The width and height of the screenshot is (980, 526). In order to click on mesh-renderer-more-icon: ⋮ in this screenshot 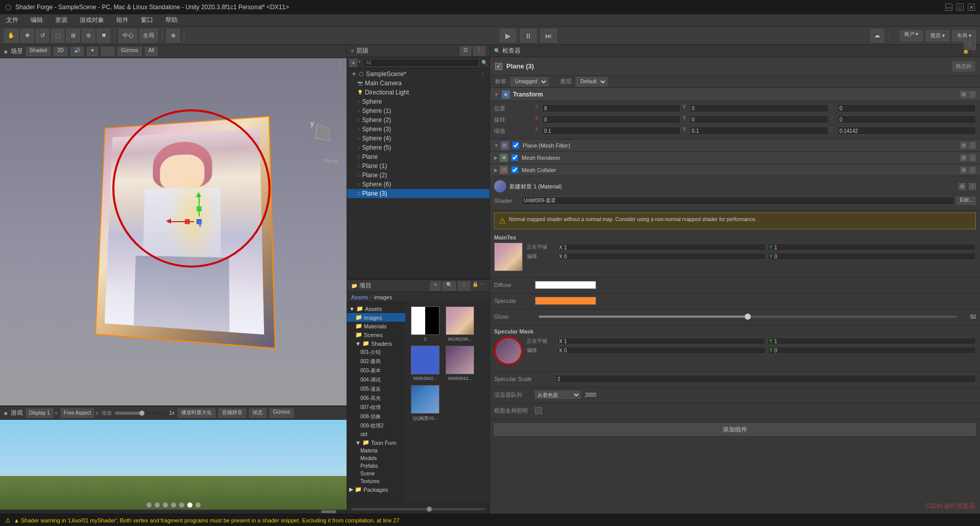, I will do `click(972, 158)`.